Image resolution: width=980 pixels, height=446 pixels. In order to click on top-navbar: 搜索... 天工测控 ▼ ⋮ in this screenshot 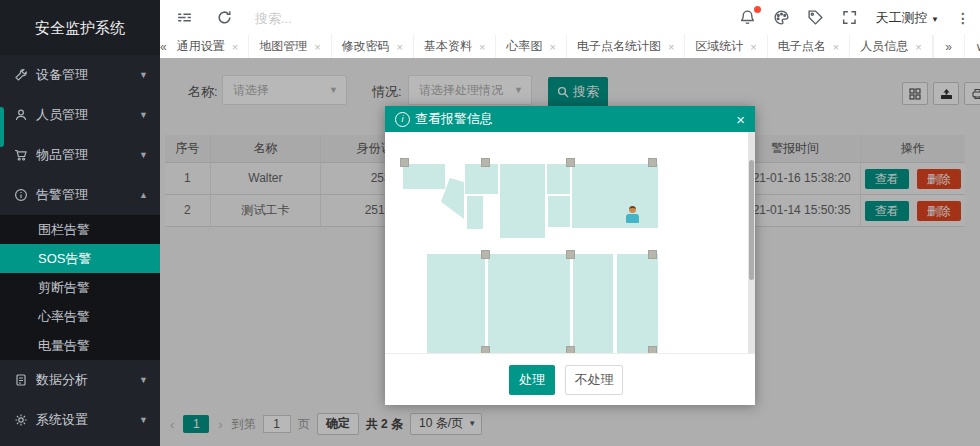, I will do `click(570, 18)`.